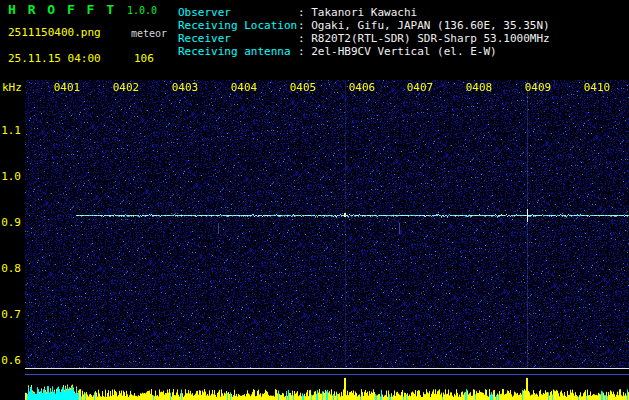  I want to click on freq-tick: 1.1, so click(11, 131).